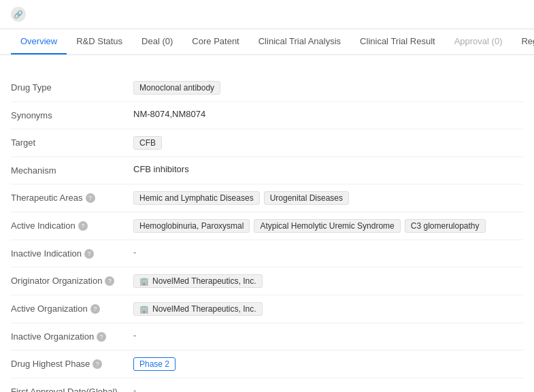 This screenshot has width=534, height=392. What do you see at coordinates (267, 199) in the screenshot?
I see `info-row: Therapeutic Areas?Hemic and Lymphatic Di…` at bounding box center [267, 199].